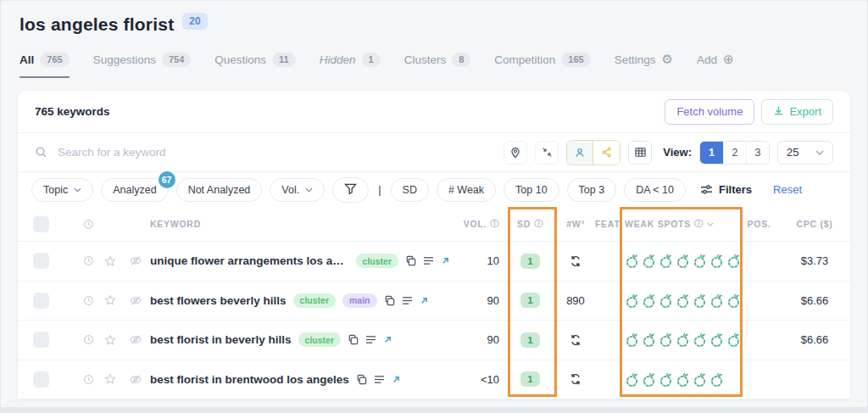 The image size is (868, 413). I want to click on col-feat: Feat., so click(609, 224).